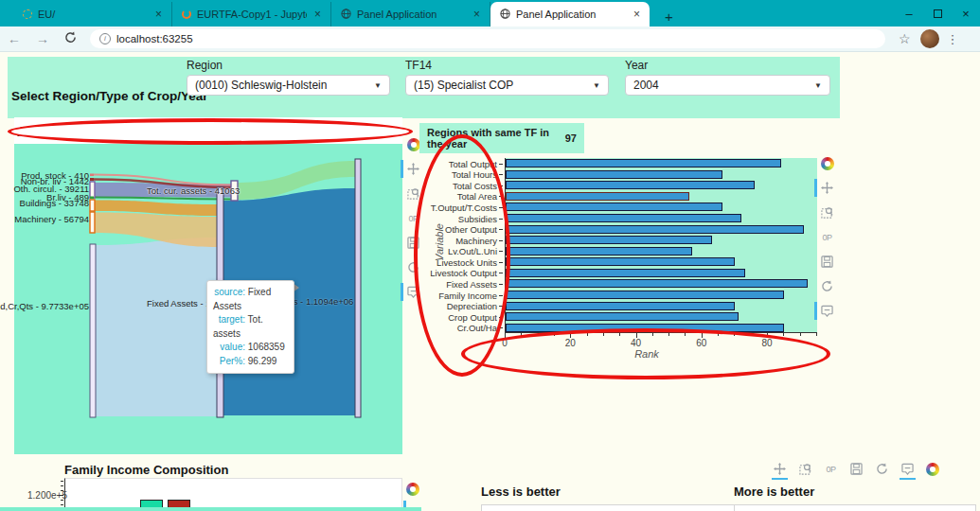 The height and width of the screenshot is (511, 980). I want to click on regions-badge-value: 97, so click(571, 138).